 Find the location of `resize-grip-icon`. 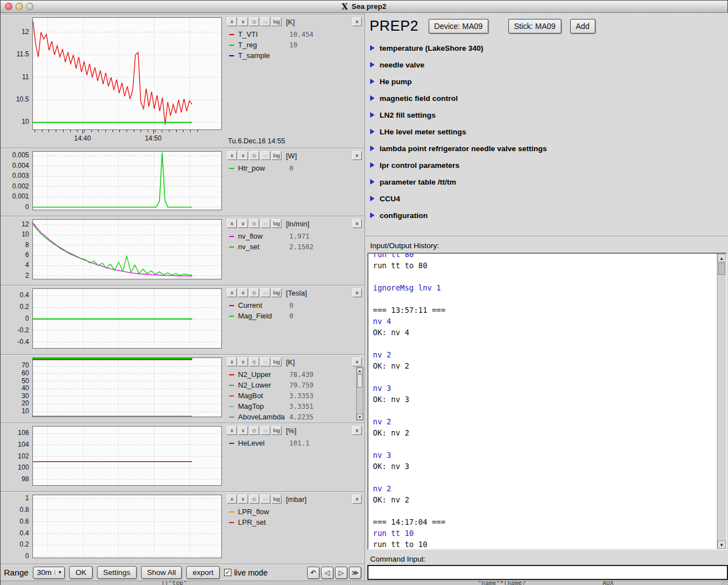

resize-grip-icon is located at coordinates (725, 583).